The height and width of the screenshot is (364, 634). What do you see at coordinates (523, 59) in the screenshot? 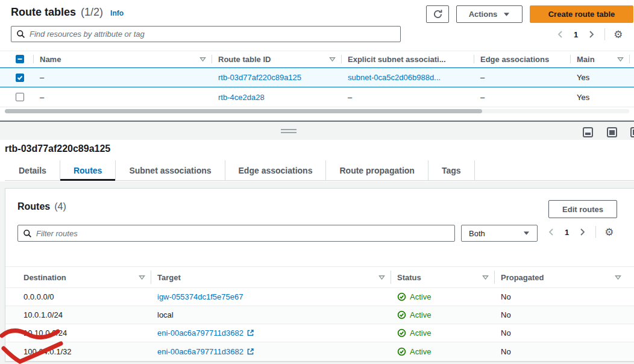
I see `column-header-edge-associations: Edge associations` at bounding box center [523, 59].